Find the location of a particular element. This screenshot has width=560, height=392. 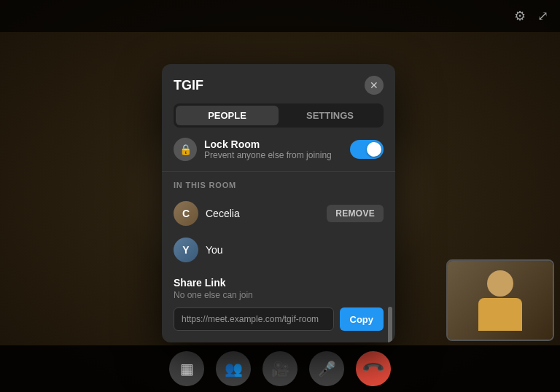

people-list-container: C Cecelia REMOVE Y You is located at coordinates (279, 232).